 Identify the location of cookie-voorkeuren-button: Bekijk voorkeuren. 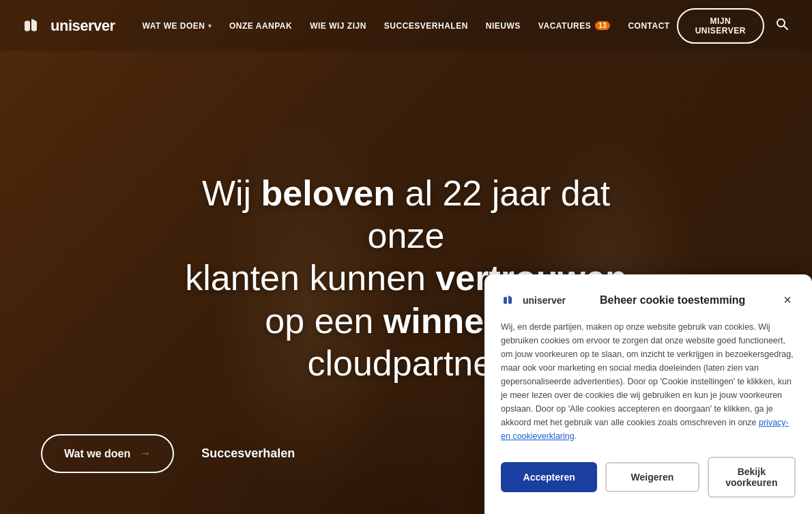
(752, 477).